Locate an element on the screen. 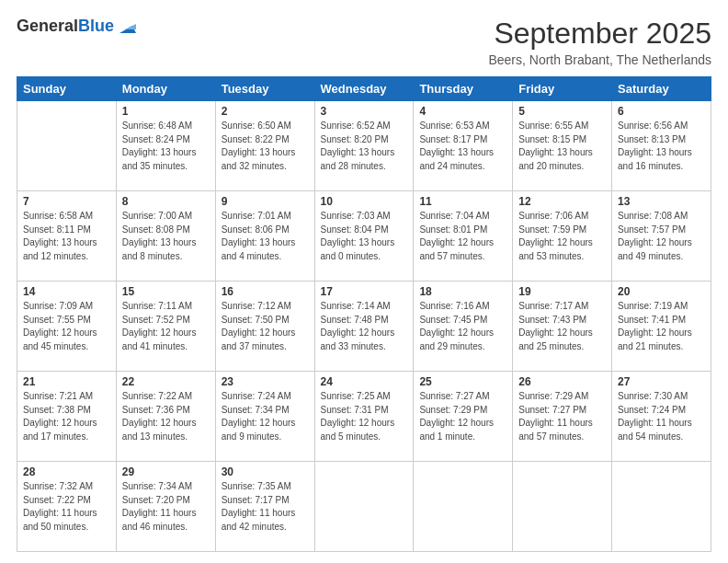 The width and height of the screenshot is (728, 563). day-info: Sunrise: 7:17 AM Sunset: 7:43 PM Dayligh… is located at coordinates (563, 327).